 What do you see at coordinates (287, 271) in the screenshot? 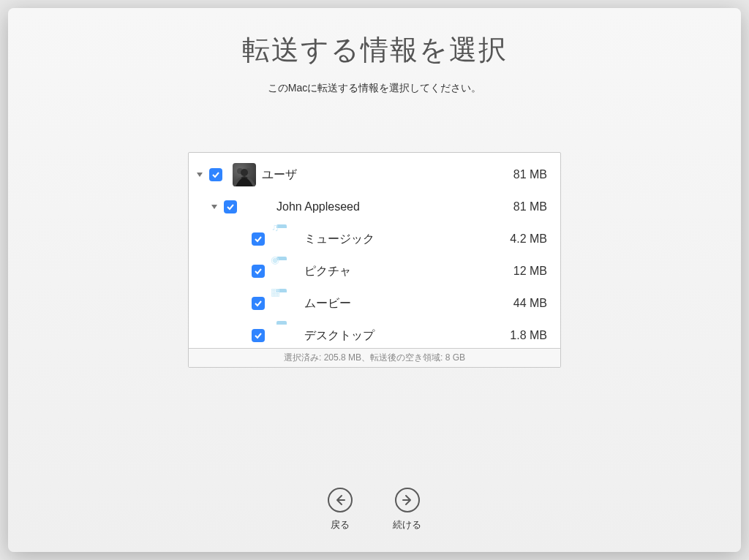
I see `pictures-folder-icon: ◉` at bounding box center [287, 271].